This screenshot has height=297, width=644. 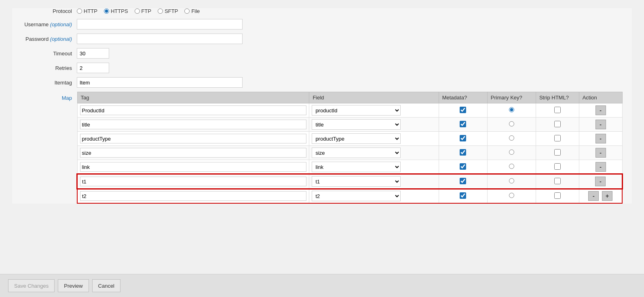 I want to click on protocol-https: HTTPS, so click(x=116, y=11).